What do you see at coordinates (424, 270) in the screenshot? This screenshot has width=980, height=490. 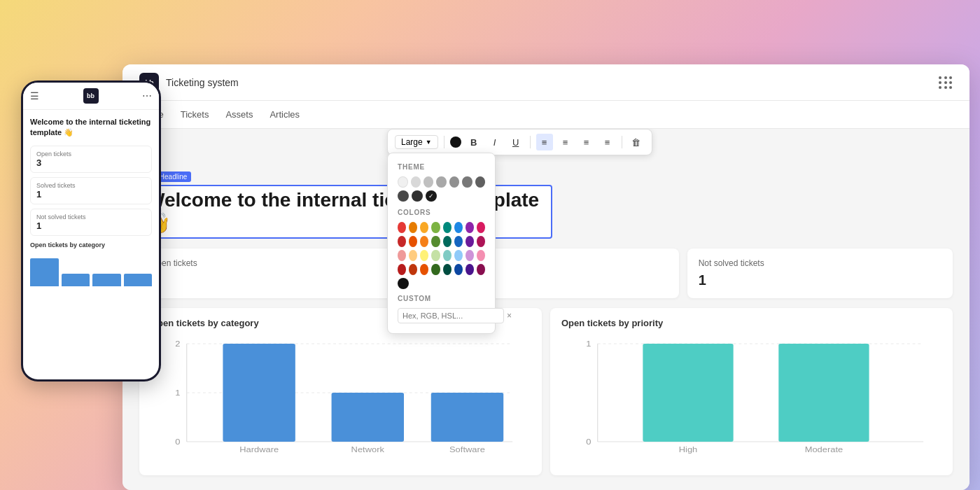 I see `color-deep-orange3` at bounding box center [424, 270].